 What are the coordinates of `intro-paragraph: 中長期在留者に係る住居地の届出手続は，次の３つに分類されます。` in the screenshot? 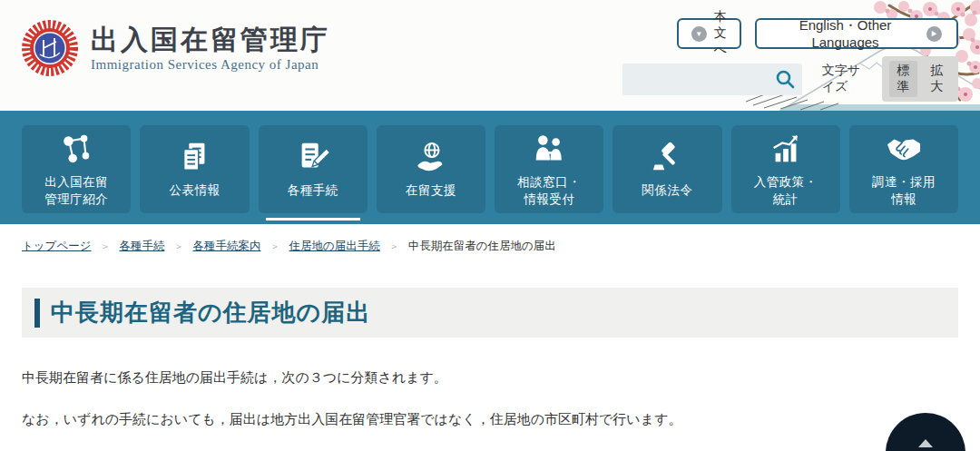 It's located at (490, 377).